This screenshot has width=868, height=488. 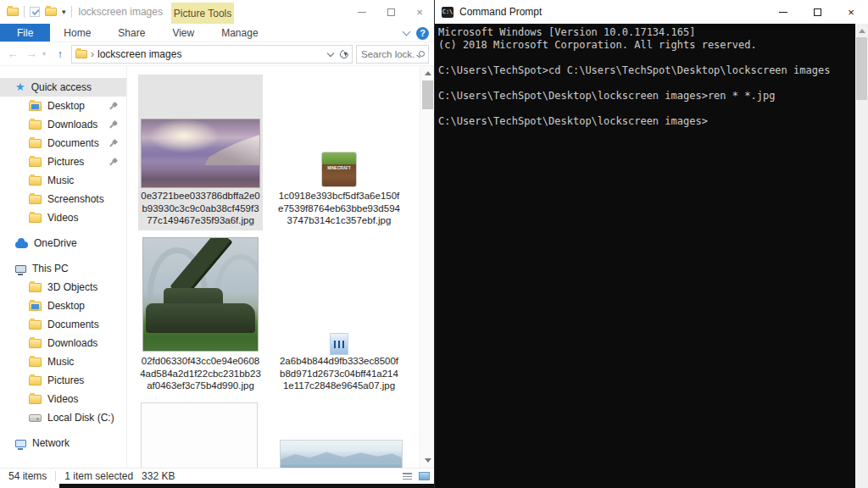 What do you see at coordinates (77, 32) in the screenshot?
I see `tab-home: Home` at bounding box center [77, 32].